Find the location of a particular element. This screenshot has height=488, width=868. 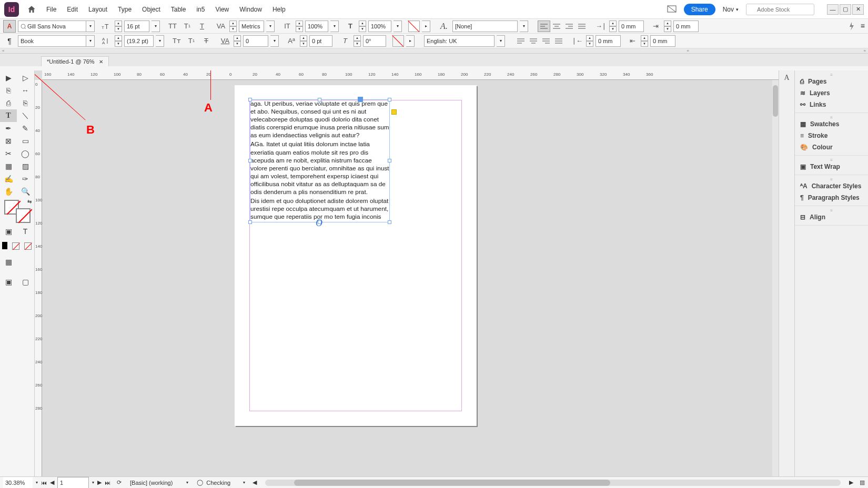

font-size-dropdown: ▾ is located at coordinates (156, 26).